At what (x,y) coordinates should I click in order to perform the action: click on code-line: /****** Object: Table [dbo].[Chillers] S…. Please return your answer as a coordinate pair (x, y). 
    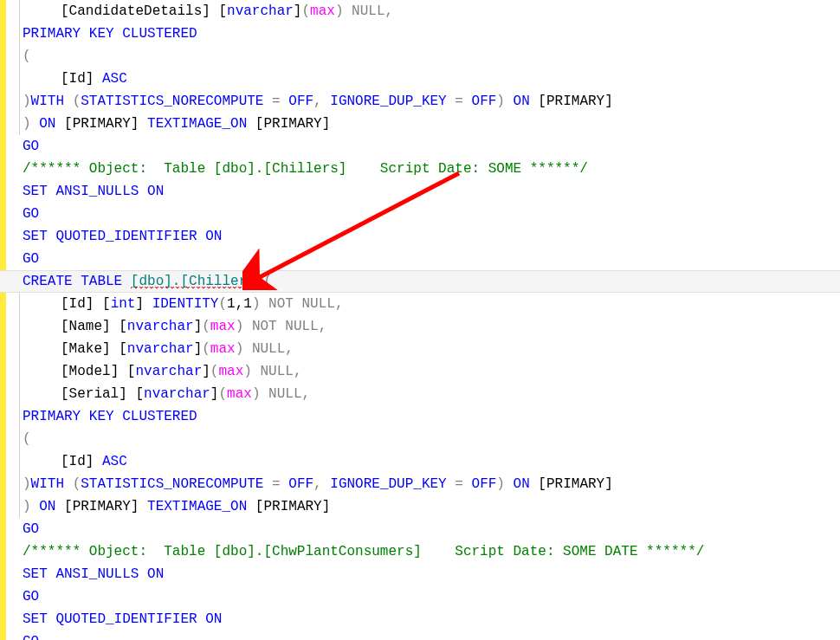
    Looking at the image, I should click on (431, 169).